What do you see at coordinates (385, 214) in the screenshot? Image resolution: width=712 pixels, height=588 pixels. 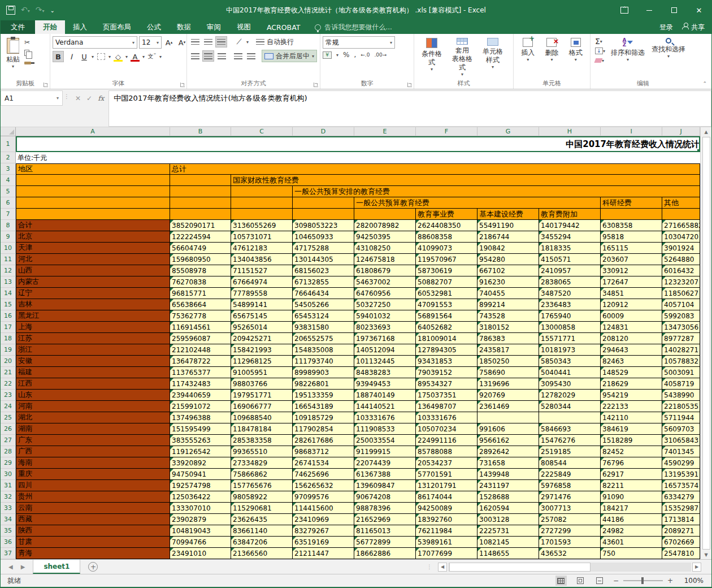 I see `header-cell-E7` at bounding box center [385, 214].